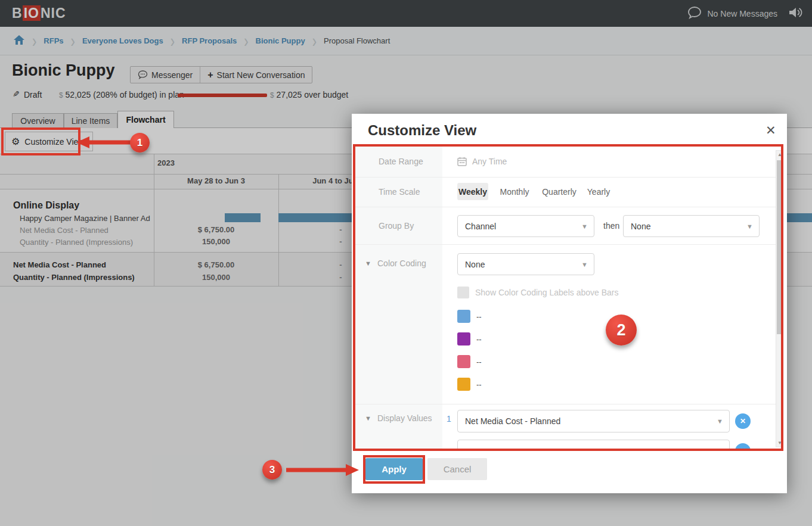 The image size is (812, 526). I want to click on annotation-badge-3: 3, so click(272, 469).